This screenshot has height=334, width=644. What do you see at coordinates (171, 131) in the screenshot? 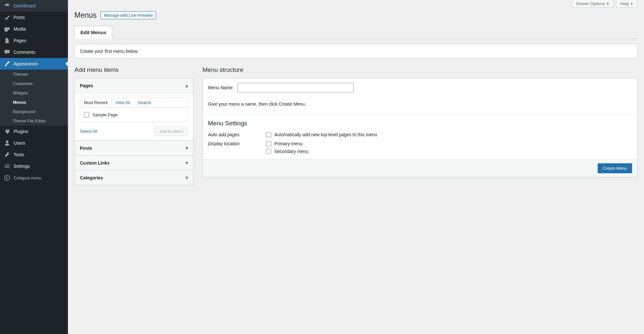
I see `add-to-menu-button: Add to Menu` at bounding box center [171, 131].